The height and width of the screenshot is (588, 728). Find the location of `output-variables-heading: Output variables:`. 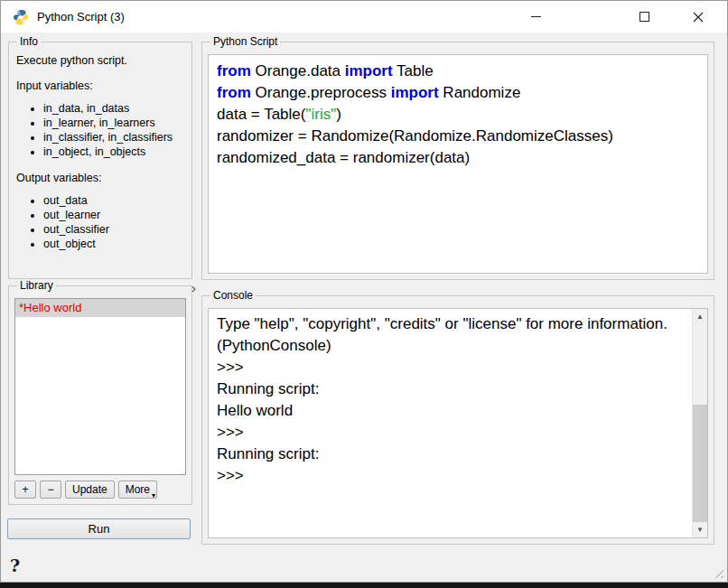

output-variables-heading: Output variables: is located at coordinates (100, 178).